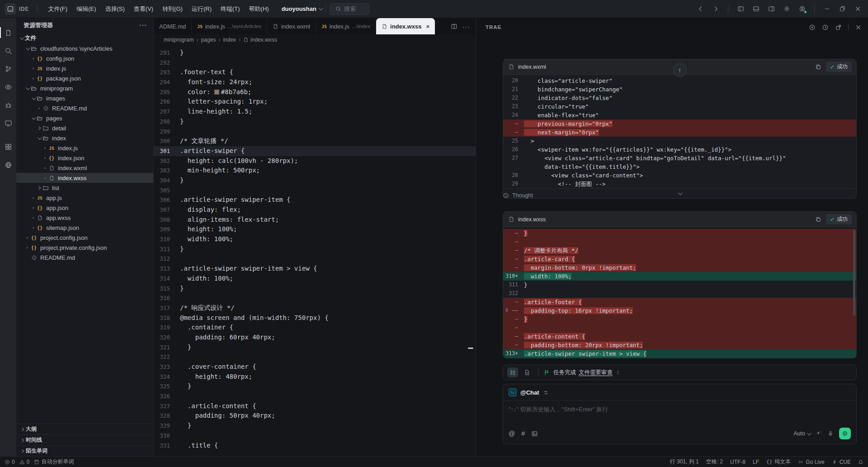 The height and width of the screenshot is (467, 868). What do you see at coordinates (838, 27) in the screenshot?
I see `open-in-window-icon` at bounding box center [838, 27].